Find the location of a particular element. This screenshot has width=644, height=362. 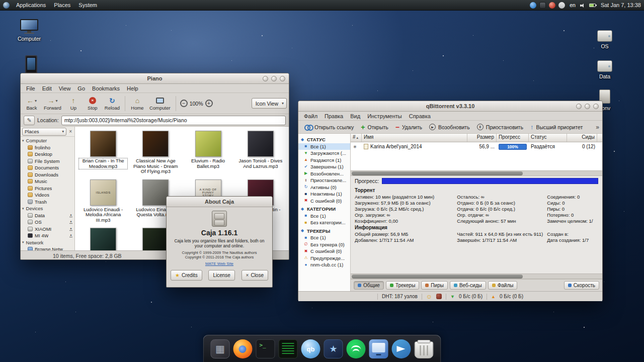

terminal-icon is located at coordinates (266, 349).